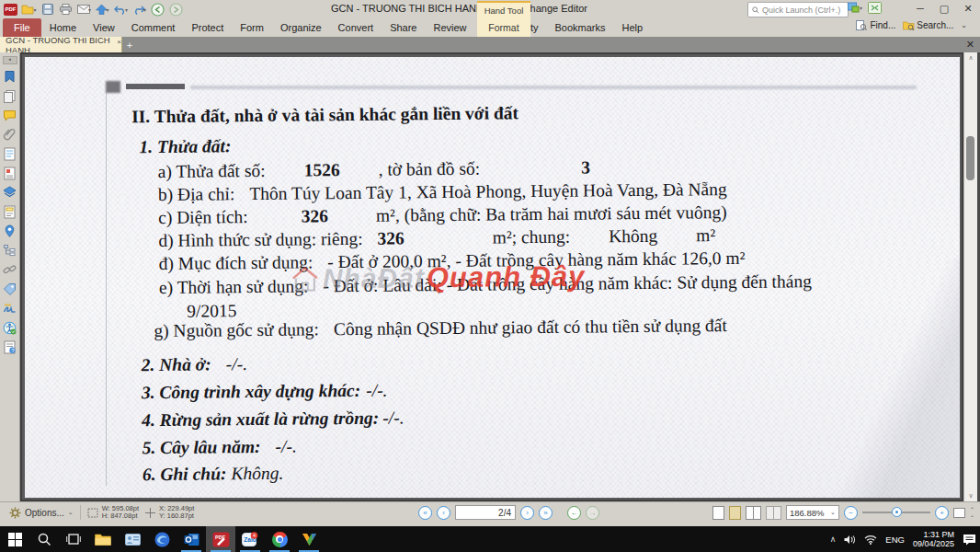 This screenshot has width=980, height=552. Describe the element at coordinates (875, 26) in the screenshot. I see `find-button: Find...` at that location.